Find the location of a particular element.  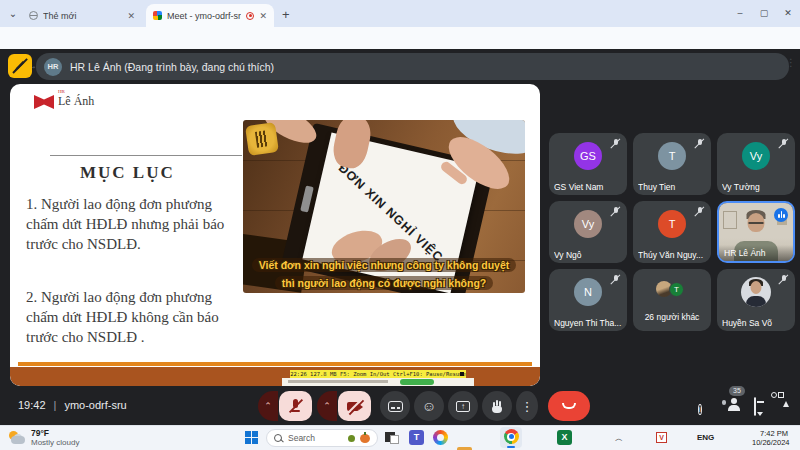

participant-overflow-tile: T 26 người khác is located at coordinates (672, 300).